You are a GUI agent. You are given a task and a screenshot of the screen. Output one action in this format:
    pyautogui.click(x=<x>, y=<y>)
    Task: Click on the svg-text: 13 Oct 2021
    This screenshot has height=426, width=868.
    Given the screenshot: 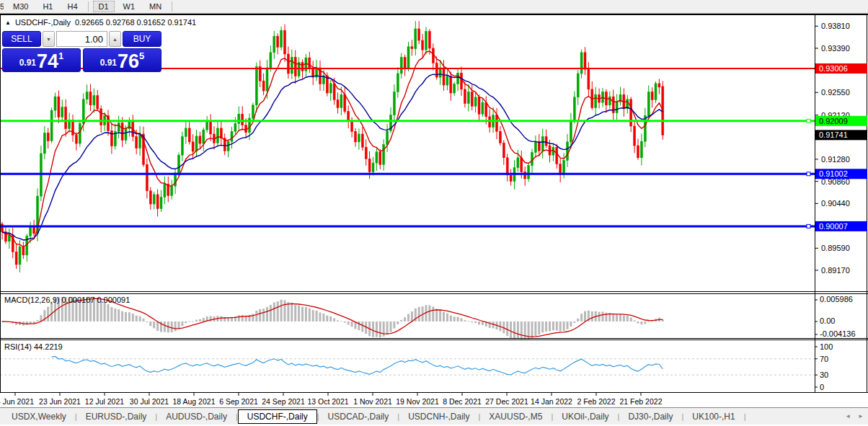 What is the action you would take?
    pyautogui.click(x=327, y=401)
    